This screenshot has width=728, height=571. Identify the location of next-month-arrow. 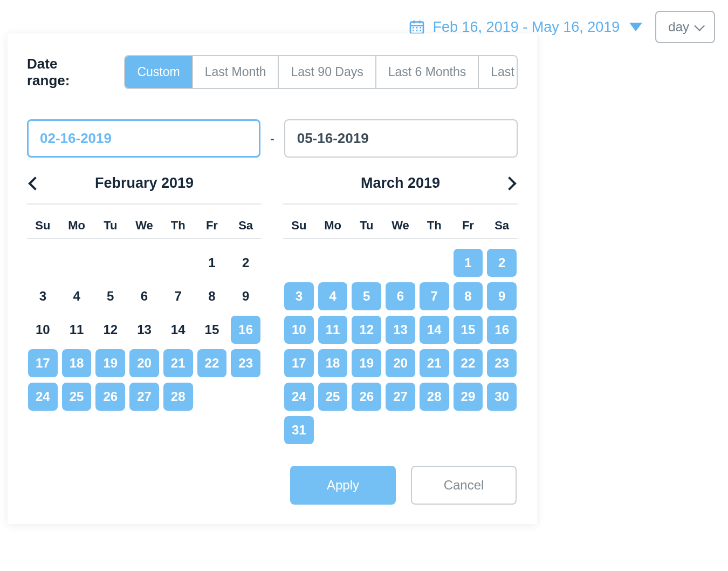
(509, 183).